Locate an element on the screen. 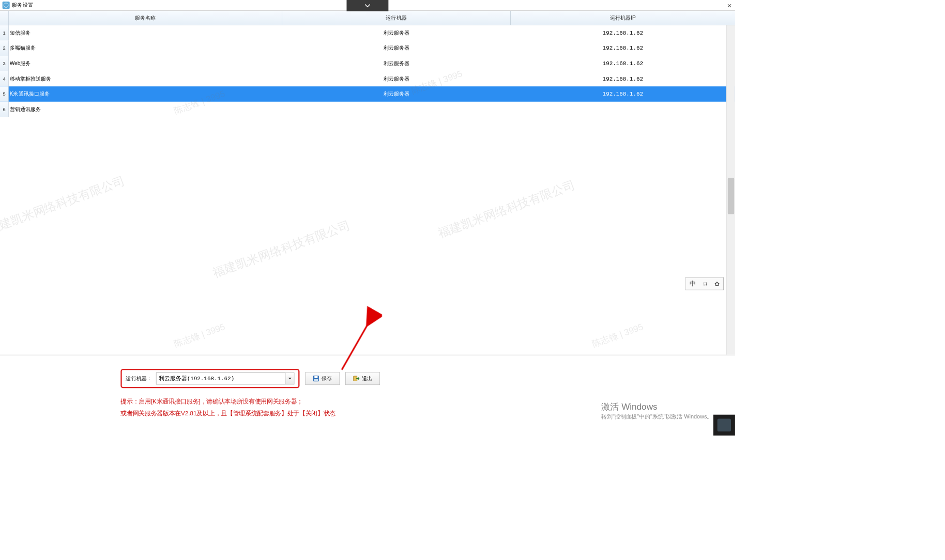  save-button-label: 保存 is located at coordinates (327, 379).